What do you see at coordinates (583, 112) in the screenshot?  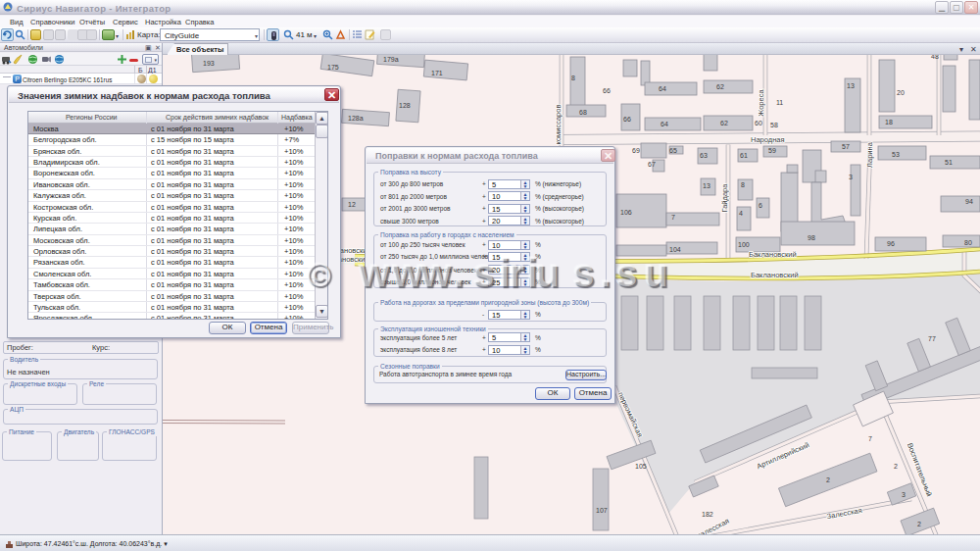 I see `svg-text: 68` at bounding box center [583, 112].